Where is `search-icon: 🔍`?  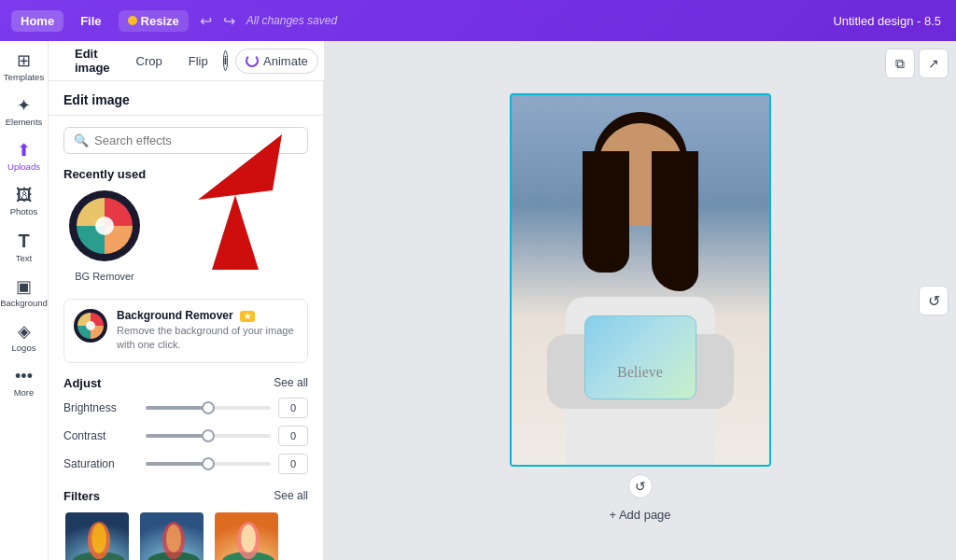 search-icon: 🔍 is located at coordinates (81, 140).